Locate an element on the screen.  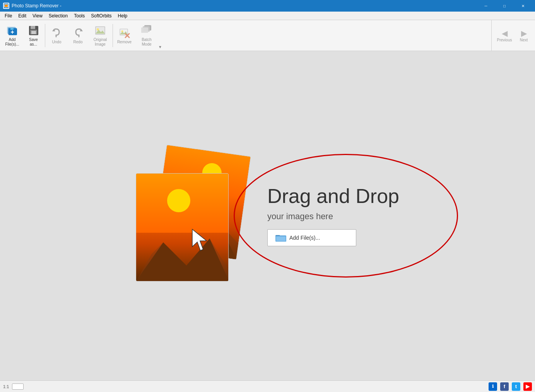
next-icon: ▶ is located at coordinates (524, 33).